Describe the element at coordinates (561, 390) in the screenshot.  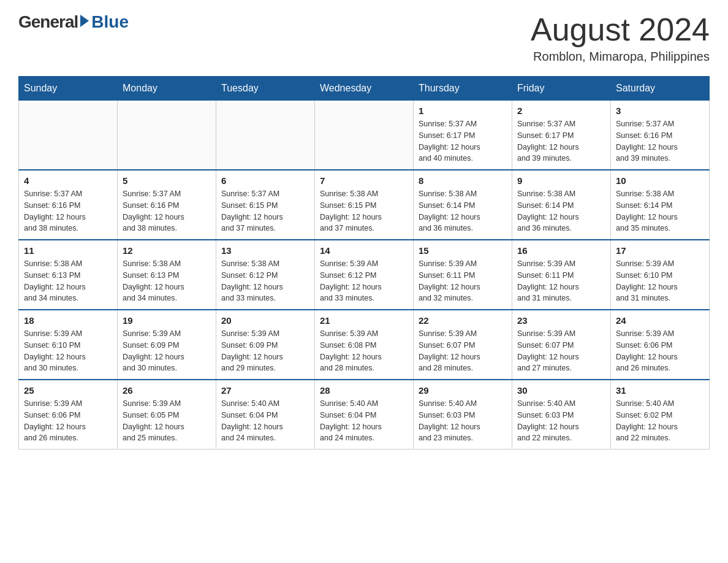
I see `day-number: 30` at that location.